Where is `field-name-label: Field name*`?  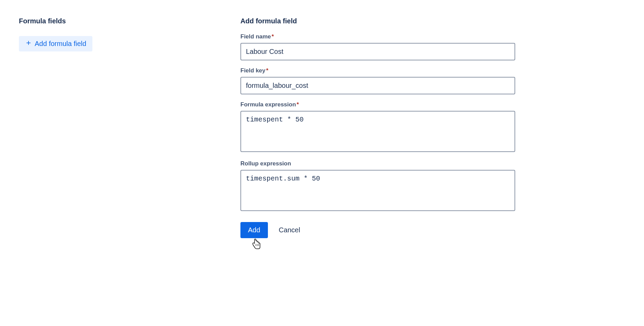 field-name-label: Field name* is located at coordinates (378, 37).